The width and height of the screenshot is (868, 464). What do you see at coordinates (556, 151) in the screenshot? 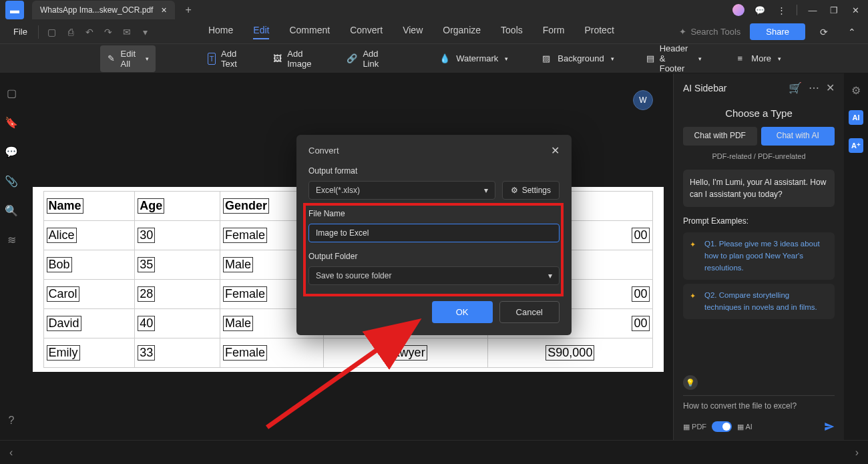
I see `dialog-close-icon: ✕` at bounding box center [556, 151].